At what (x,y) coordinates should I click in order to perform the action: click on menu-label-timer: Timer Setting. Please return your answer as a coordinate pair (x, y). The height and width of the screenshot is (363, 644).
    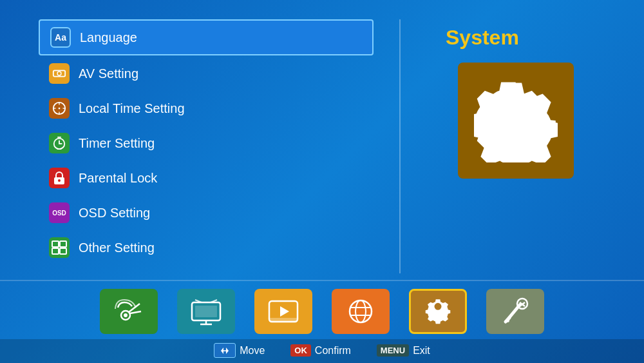
    Looking at the image, I should click on (117, 143).